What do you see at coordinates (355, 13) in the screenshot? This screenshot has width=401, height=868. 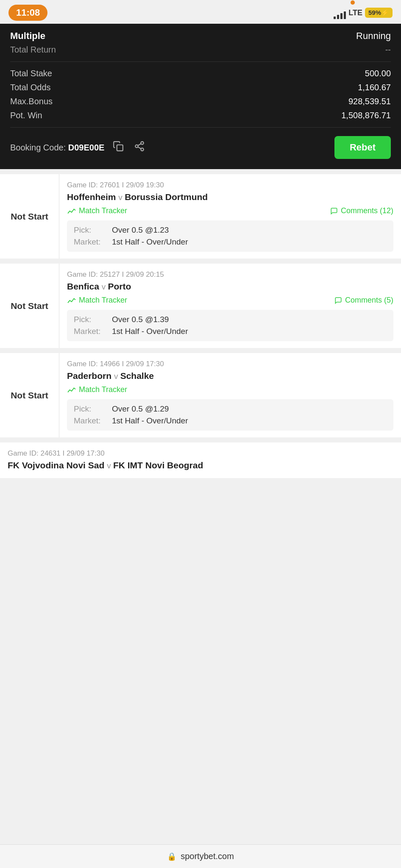 I see `lte-label: LTE` at bounding box center [355, 13].